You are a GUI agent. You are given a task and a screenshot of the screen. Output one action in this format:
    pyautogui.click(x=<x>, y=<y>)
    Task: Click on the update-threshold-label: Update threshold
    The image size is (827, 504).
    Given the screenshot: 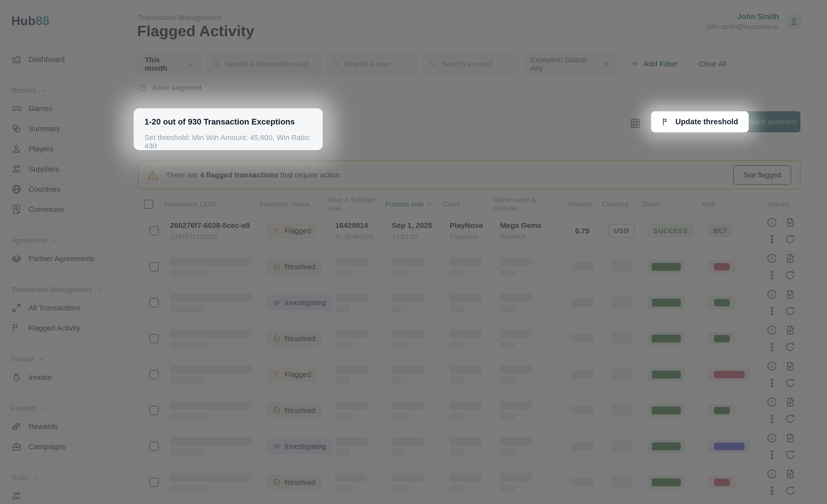 What is the action you would take?
    pyautogui.click(x=707, y=122)
    